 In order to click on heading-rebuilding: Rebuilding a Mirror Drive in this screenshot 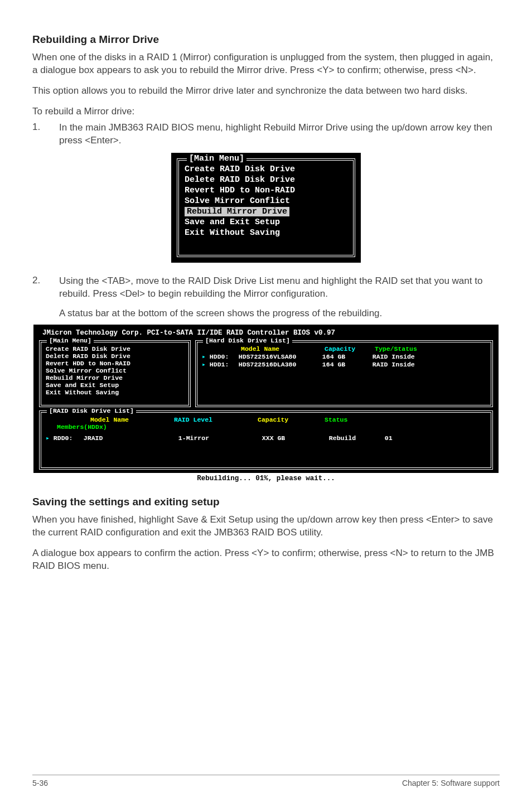, I will do `click(266, 40)`.